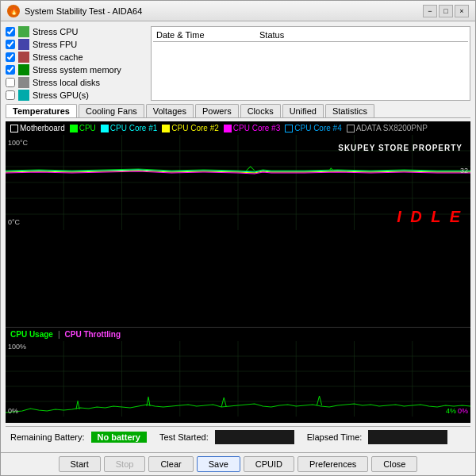 This screenshot has height=476, width=476. Describe the element at coordinates (77, 70) in the screenshot. I see `checkbox-label-stress-memory: Stress system memory` at that location.